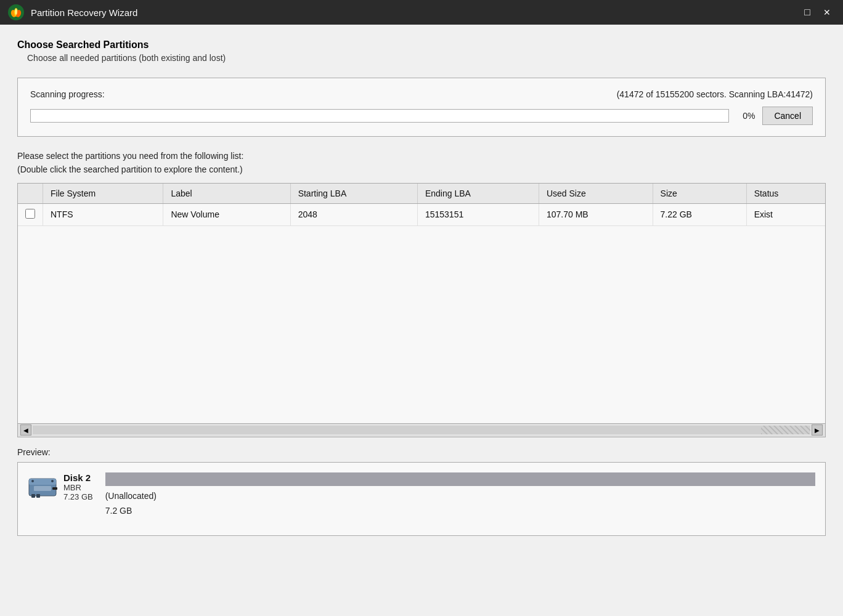  Describe the element at coordinates (478, 214) in the screenshot. I see `row-cell-ending_lba: 15153151` at that location.